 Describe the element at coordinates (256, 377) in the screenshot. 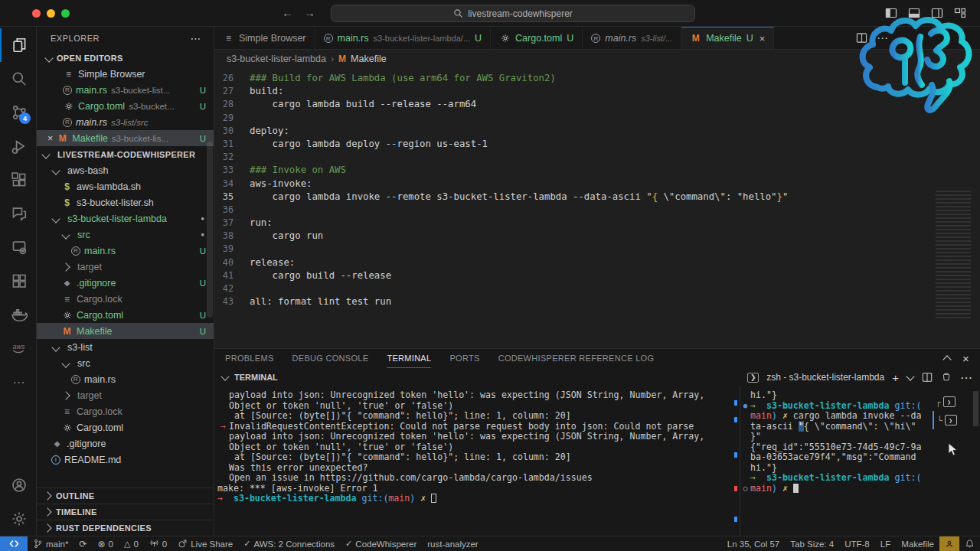

I see `terminal-section-label: TERMINAL` at that location.